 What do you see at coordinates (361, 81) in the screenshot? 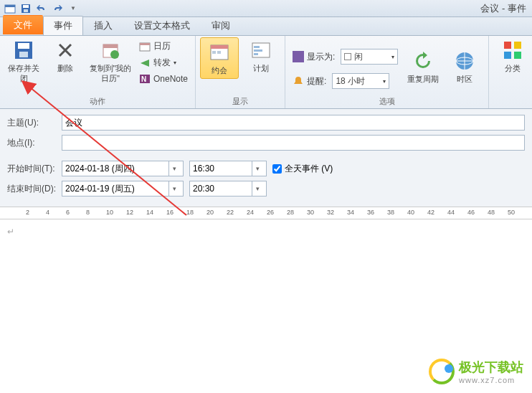
I see `reminder-select: 18 小时▾` at bounding box center [361, 81].